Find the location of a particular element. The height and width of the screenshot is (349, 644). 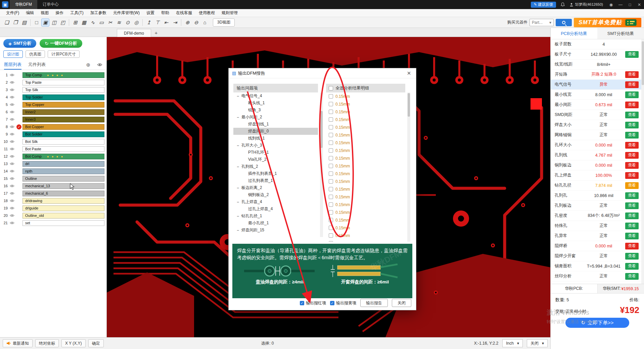

layer-color-bar: mechanical_13 is located at coordinates (63, 186).